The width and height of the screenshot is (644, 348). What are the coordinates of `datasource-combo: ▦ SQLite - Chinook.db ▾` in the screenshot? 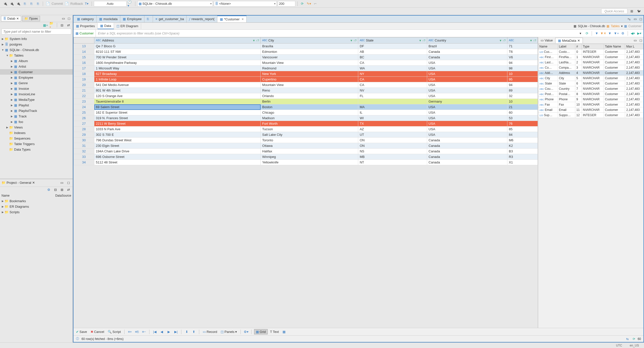 It's located at (175, 4).